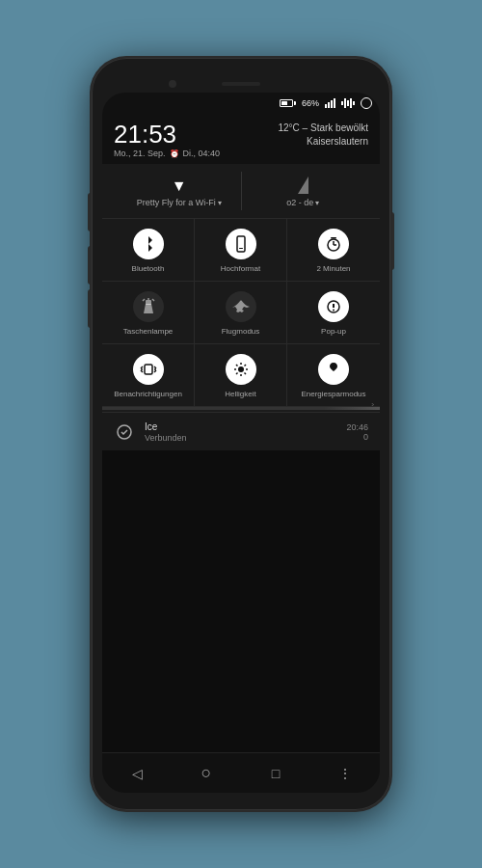 The height and width of the screenshot is (868, 482). I want to click on notification-count: 0, so click(357, 437).